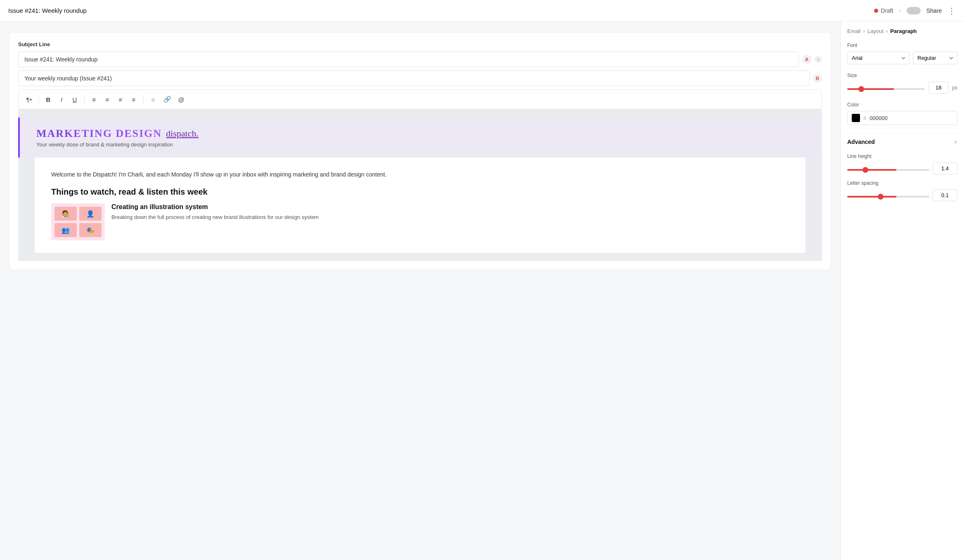  Describe the element at coordinates (61, 99) in the screenshot. I see `italic-button: I` at that location.